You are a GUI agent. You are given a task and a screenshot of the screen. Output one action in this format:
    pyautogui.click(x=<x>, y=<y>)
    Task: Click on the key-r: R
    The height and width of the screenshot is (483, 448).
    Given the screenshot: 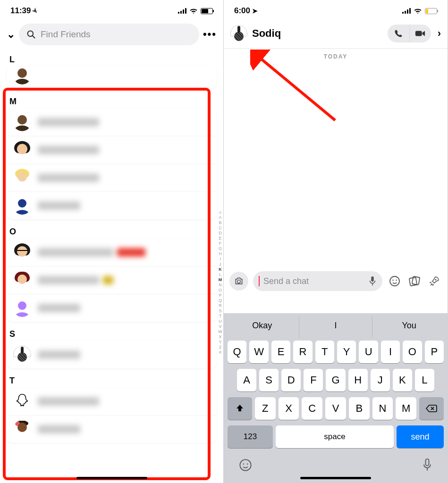 What is the action you would take?
    pyautogui.click(x=303, y=352)
    